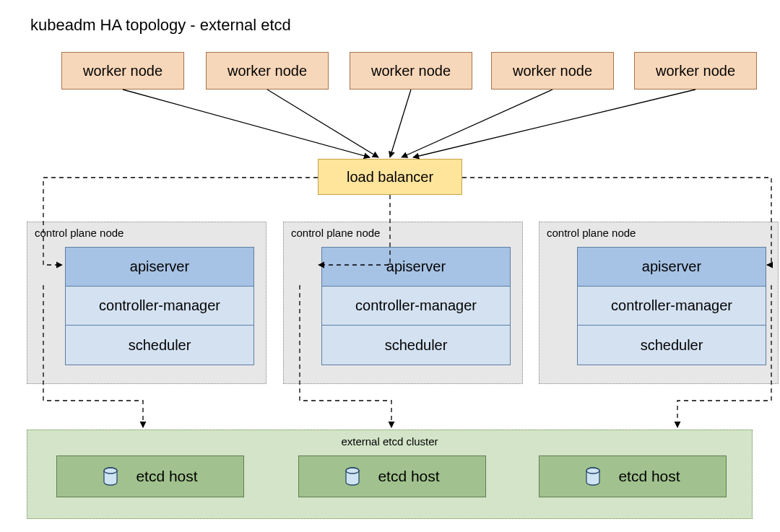 The width and height of the screenshot is (780, 532). What do you see at coordinates (390, 442) in the screenshot?
I see `etcd-cluster-label: external etcd cluster` at bounding box center [390, 442].